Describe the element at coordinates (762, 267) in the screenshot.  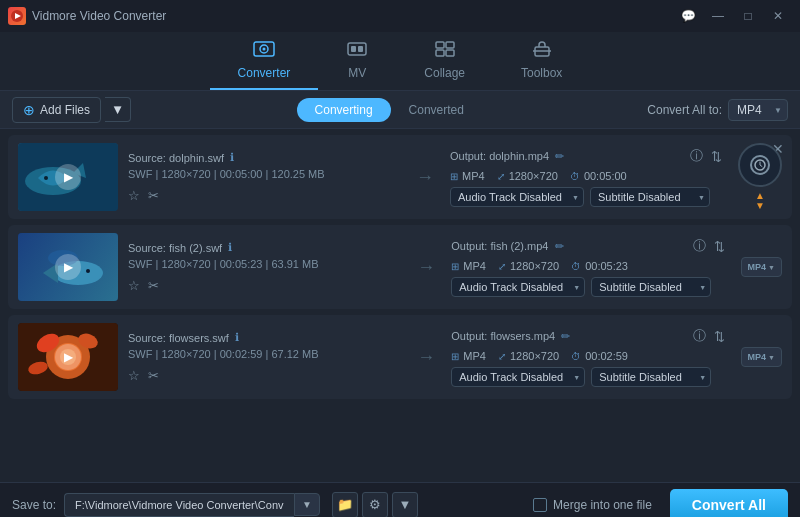
I see `mp4-badge-area-2: MP4` at that location.